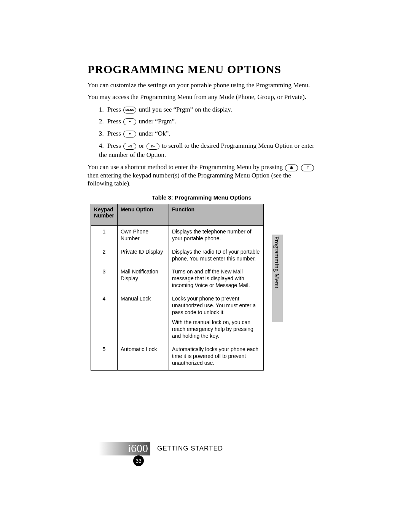 This screenshot has width=411, height=532. Describe the element at coordinates (307, 168) in the screenshot. I see `hash-key-icon` at that location.